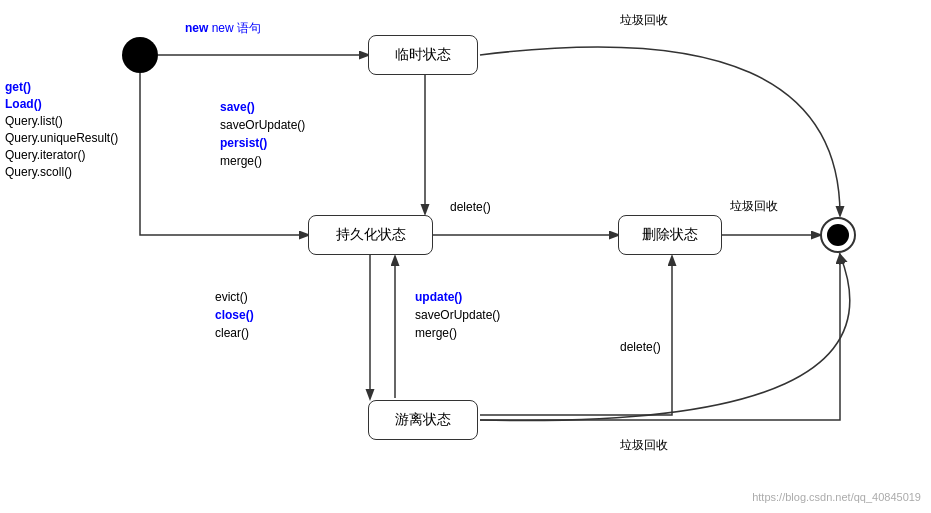 This screenshot has width=931, height=513. Describe the element at coordinates (838, 235) in the screenshot. I see `end-state-outer` at that location.